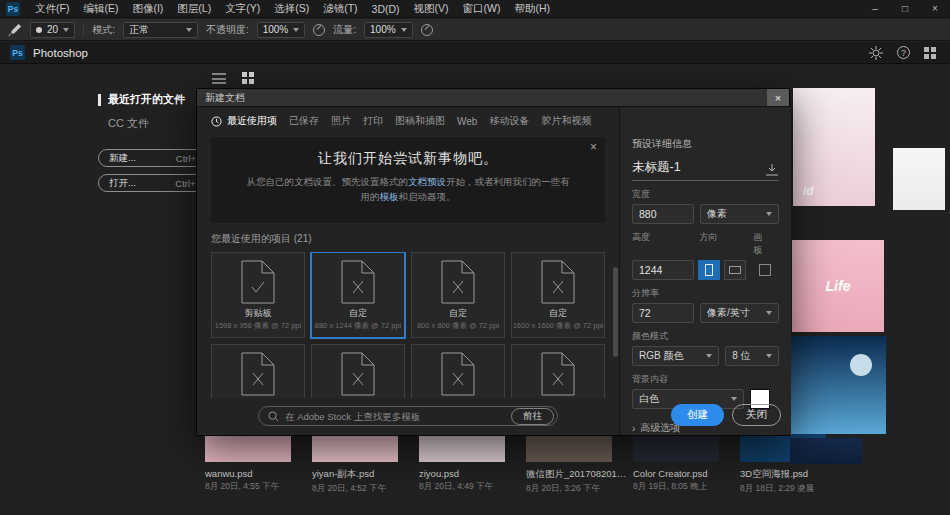  I want to click on stock-search-input, so click(395, 416).